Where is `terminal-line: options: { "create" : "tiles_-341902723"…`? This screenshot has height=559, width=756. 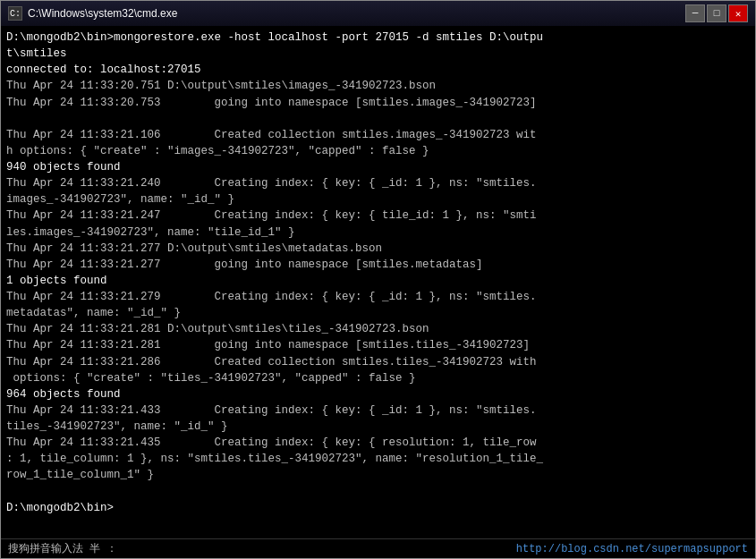
terminal-line: options: { "create" : "tiles_-341902723"… is located at coordinates (378, 378).